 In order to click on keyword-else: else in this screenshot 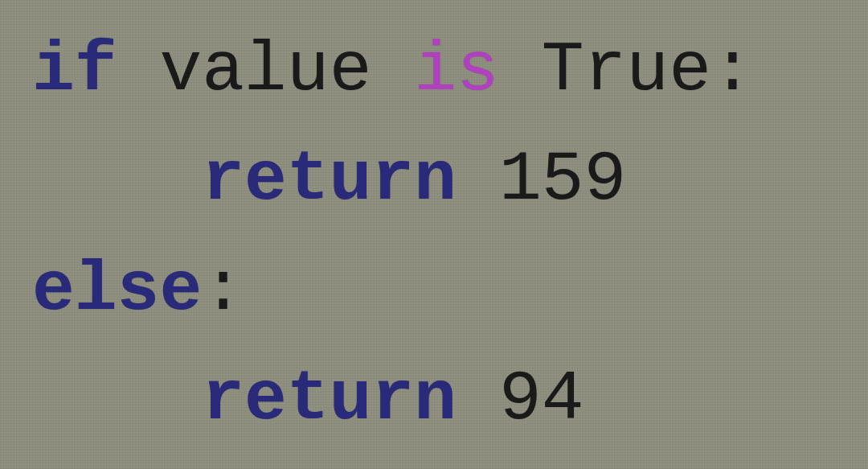, I will do `click(117, 290)`.